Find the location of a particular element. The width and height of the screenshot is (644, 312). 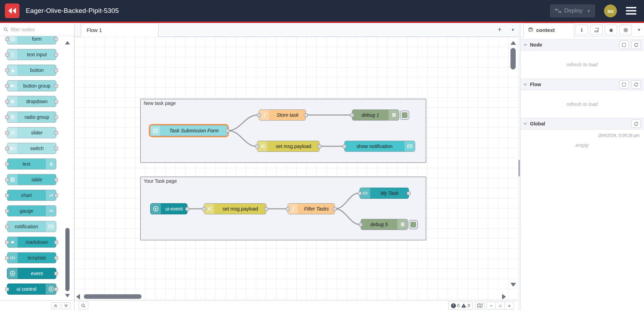

node-context-expand-button is located at coordinates (624, 45).